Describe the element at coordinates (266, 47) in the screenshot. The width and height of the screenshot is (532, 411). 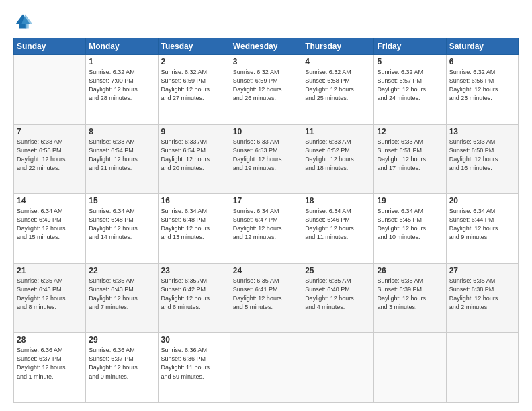
I see `weekday-header-wednesday: Wednesday` at that location.